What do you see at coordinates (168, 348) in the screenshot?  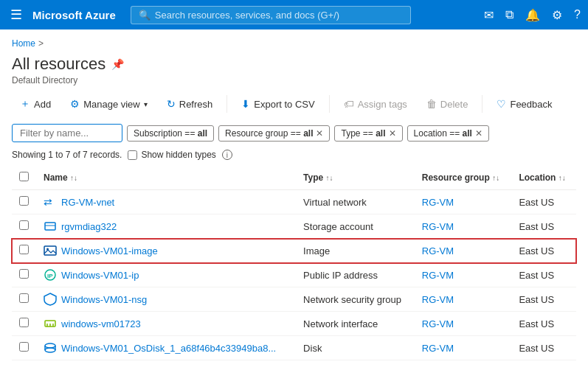 I see `resource-name-link-6: Windows-VM01_OsDisk_1_a68f46b4c33949ba8.…` at bounding box center [168, 348].